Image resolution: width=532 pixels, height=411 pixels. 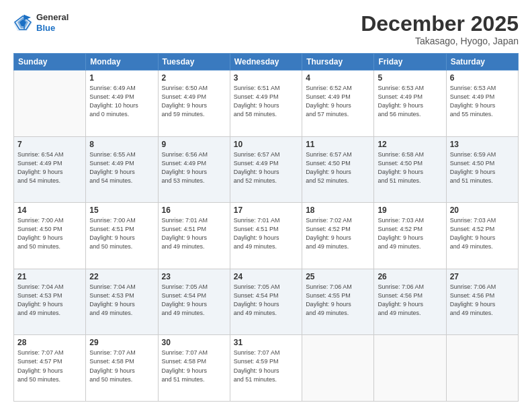 What do you see at coordinates (266, 366) in the screenshot?
I see `day-info: Sunrise: 7:07 AMSunset: 4:59 PMDaylight:…` at bounding box center [266, 366].